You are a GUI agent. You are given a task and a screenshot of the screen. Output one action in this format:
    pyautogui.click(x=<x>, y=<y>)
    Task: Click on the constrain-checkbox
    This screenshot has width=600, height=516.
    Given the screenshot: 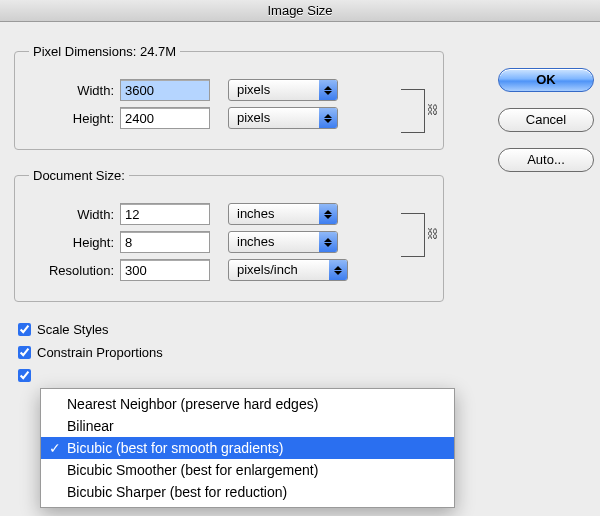 What is the action you would take?
    pyautogui.click(x=24, y=352)
    